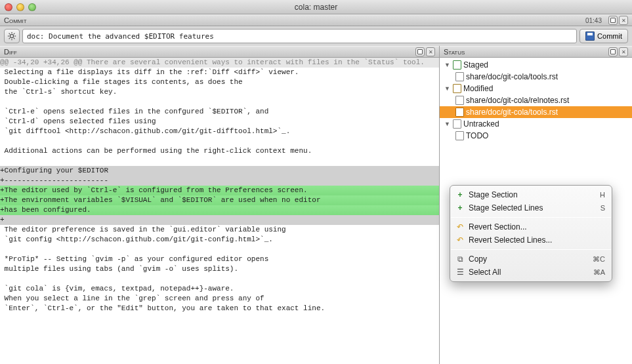 This screenshot has width=632, height=364. I want to click on menu-item-shortcut: ⌘C, so click(599, 260).